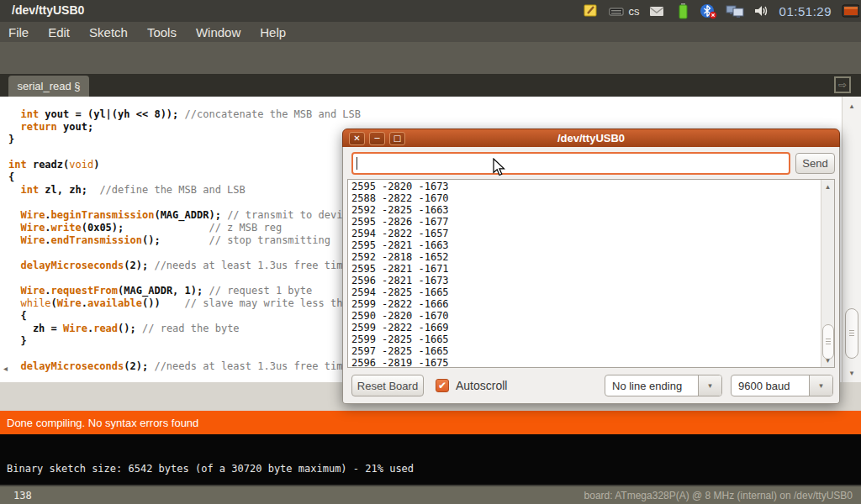 The image size is (861, 504). I want to click on serial-output-line: 2595 -2821 -1663, so click(400, 245).